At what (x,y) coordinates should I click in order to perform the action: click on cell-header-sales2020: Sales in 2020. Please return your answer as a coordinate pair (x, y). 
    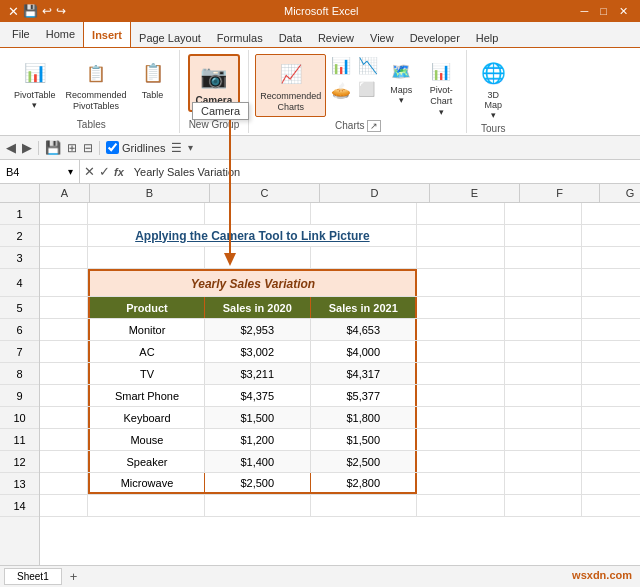
    Looking at the image, I should click on (258, 308).